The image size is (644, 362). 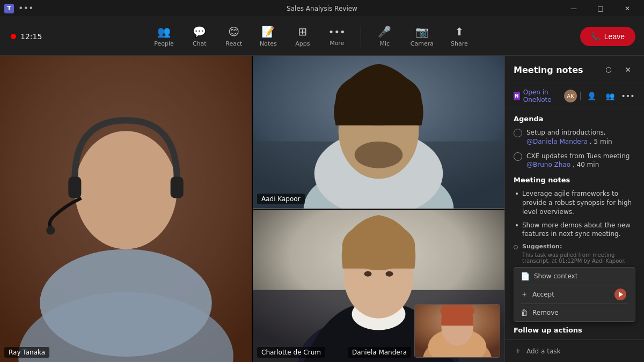 What do you see at coordinates (557, 142) in the screenshot?
I see `agenda-mention-1: @Daniela Mandera` at bounding box center [557, 142].